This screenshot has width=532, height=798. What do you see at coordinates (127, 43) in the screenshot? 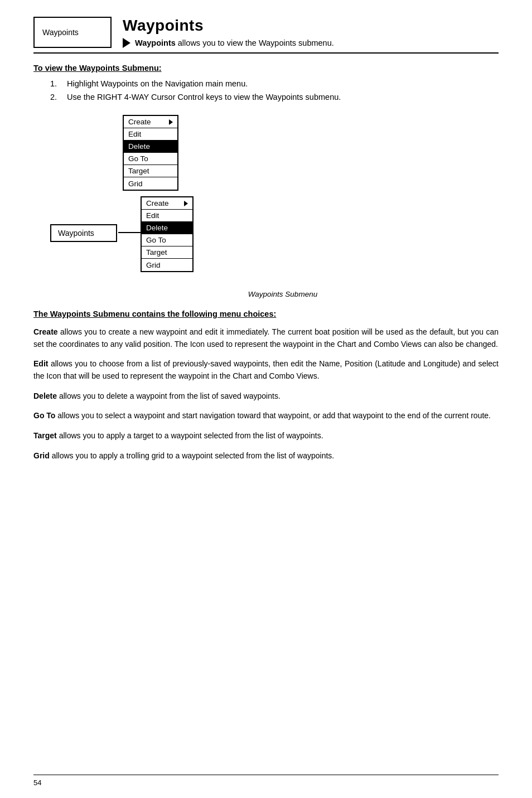
I see `right-arrow-icon` at bounding box center [127, 43].